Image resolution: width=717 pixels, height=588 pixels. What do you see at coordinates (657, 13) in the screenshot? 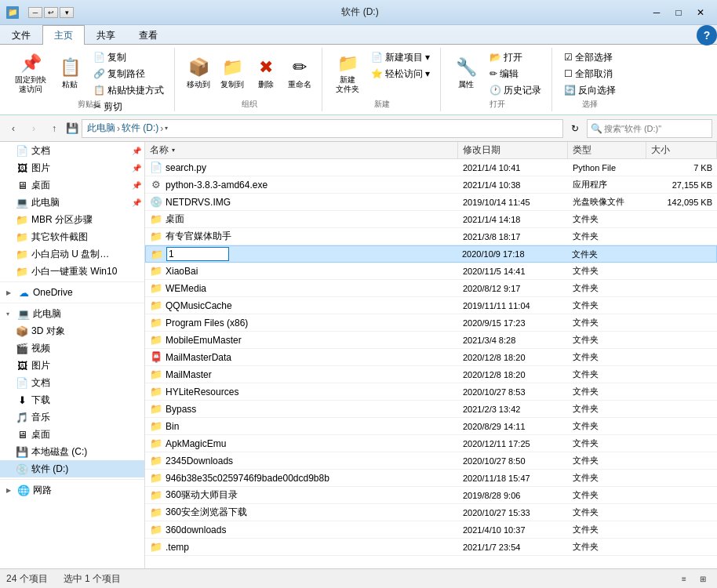
I see `minimize-button: ─` at bounding box center [657, 13].